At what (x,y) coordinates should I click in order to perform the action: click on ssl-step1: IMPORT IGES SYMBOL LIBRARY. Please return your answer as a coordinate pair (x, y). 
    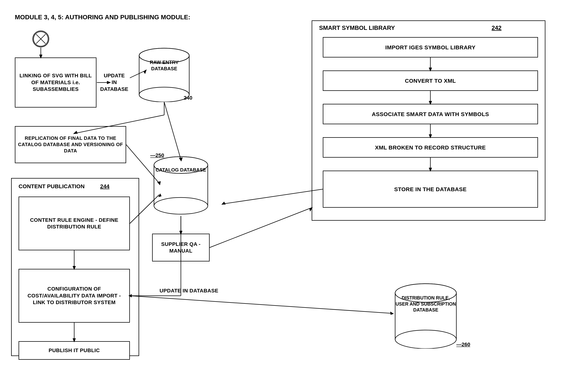
    Looking at the image, I should click on (430, 47).